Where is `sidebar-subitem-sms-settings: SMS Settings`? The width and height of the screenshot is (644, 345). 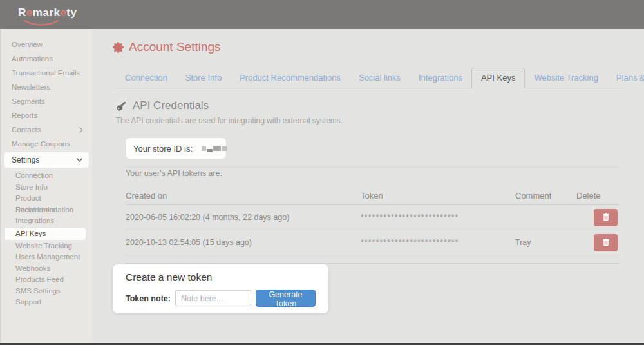 sidebar-subitem-sms-settings: SMS Settings is located at coordinates (46, 291).